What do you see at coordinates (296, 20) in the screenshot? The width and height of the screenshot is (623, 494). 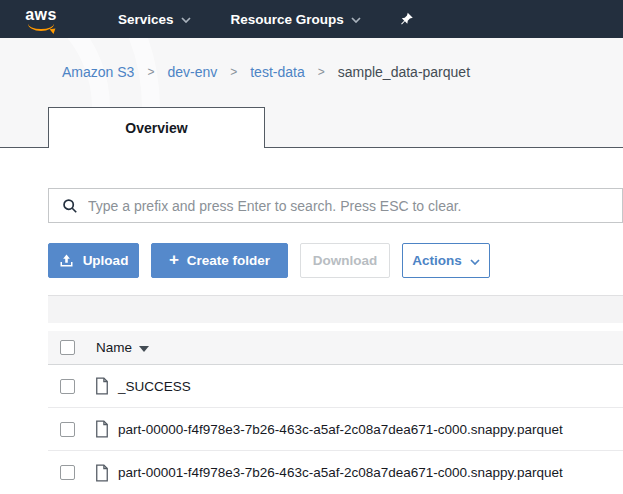 I see `resource-groups-menu: Resource Groups` at bounding box center [296, 20].